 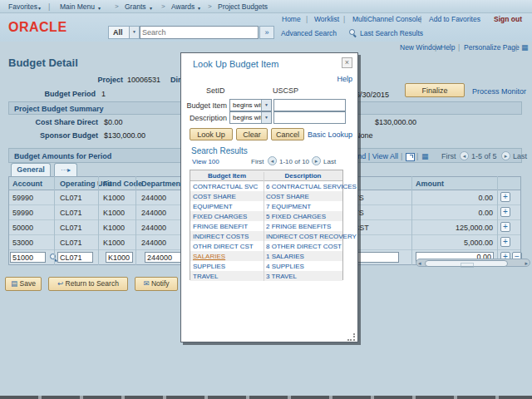 I want to click on return-to-search-button: ↩ Return to Search, so click(x=88, y=284).